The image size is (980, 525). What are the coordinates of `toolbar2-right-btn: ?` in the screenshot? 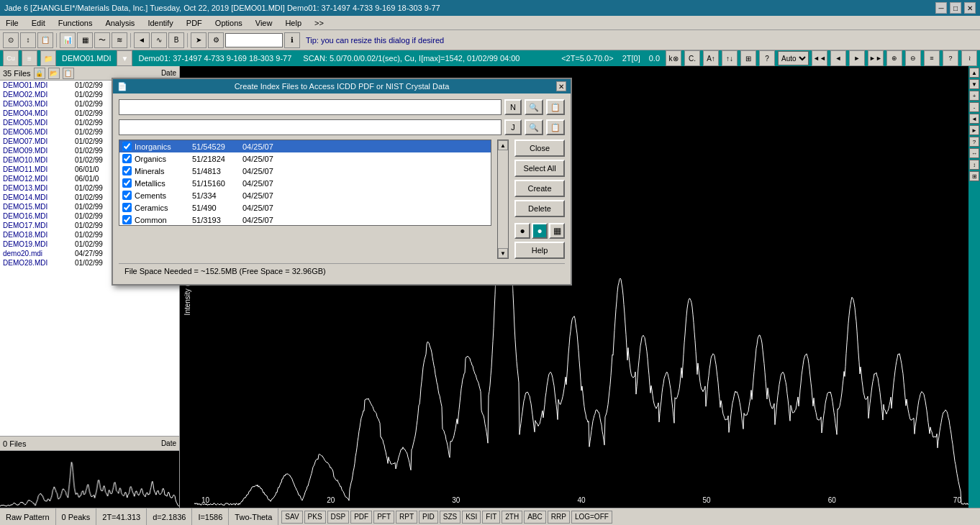 It's located at (767, 58).